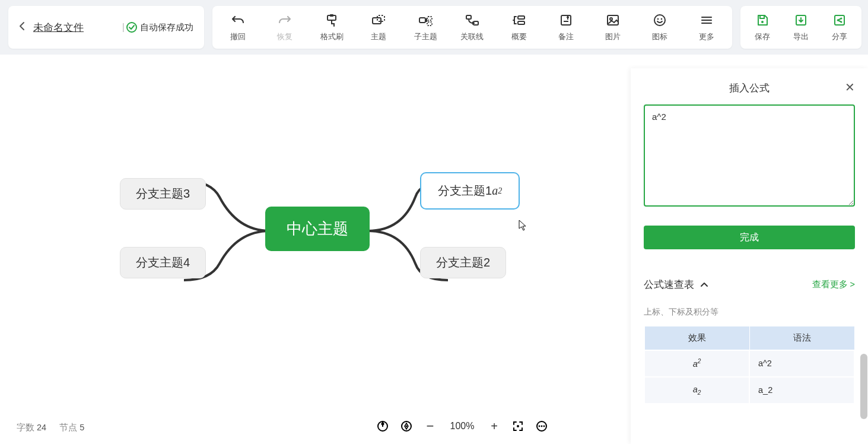 Image resolution: width=868 pixels, height=444 pixels. What do you see at coordinates (430, 426) in the screenshot?
I see `zoom-out-button: −` at bounding box center [430, 426].